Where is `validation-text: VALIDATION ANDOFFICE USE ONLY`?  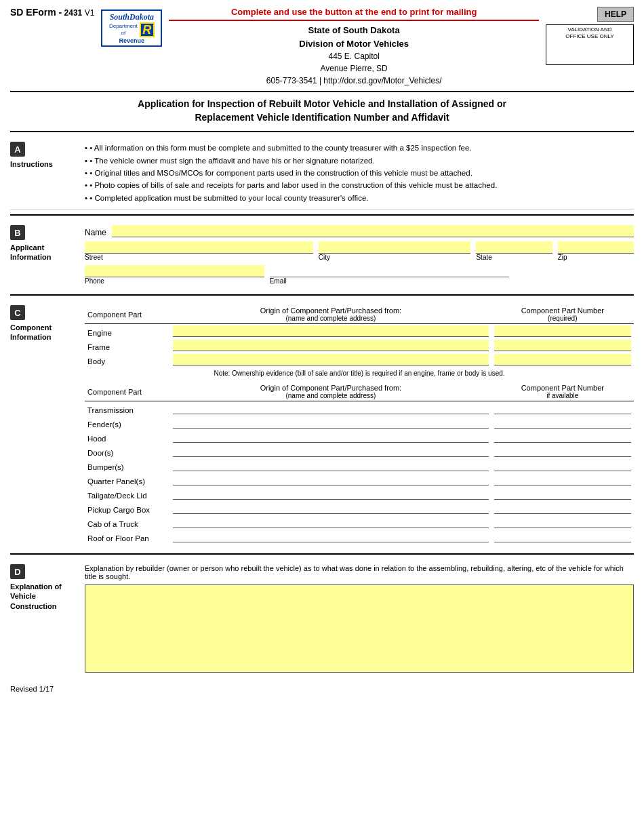
validation-text: VALIDATION ANDOFFICE USE ONLY is located at coordinates (590, 34).